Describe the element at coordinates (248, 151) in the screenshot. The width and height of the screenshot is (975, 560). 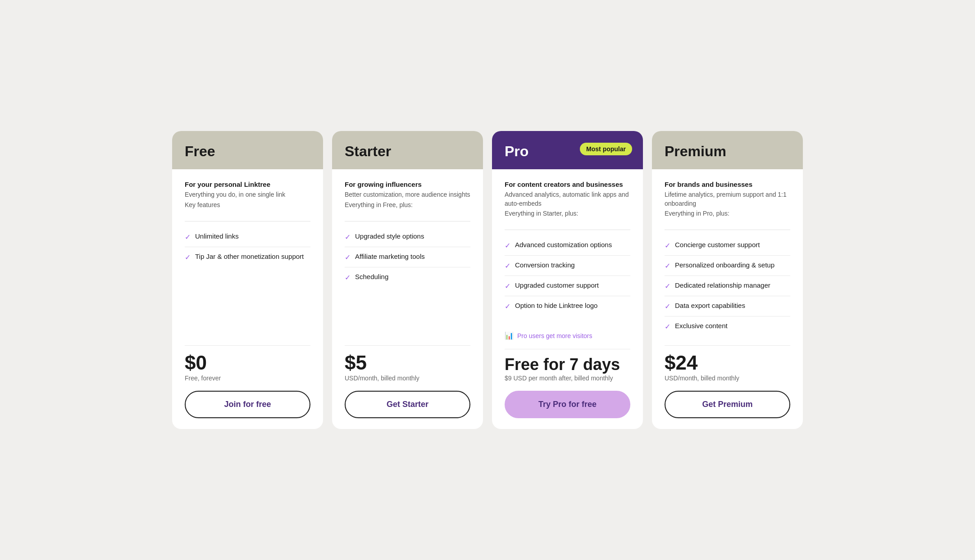
I see `plan-title-free: Free` at that location.